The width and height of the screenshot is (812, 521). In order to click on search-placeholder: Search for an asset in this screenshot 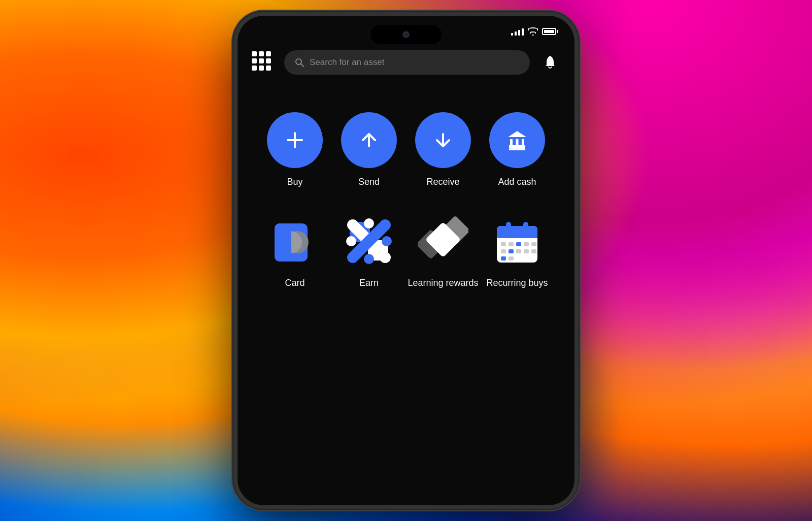, I will do `click(347, 62)`.